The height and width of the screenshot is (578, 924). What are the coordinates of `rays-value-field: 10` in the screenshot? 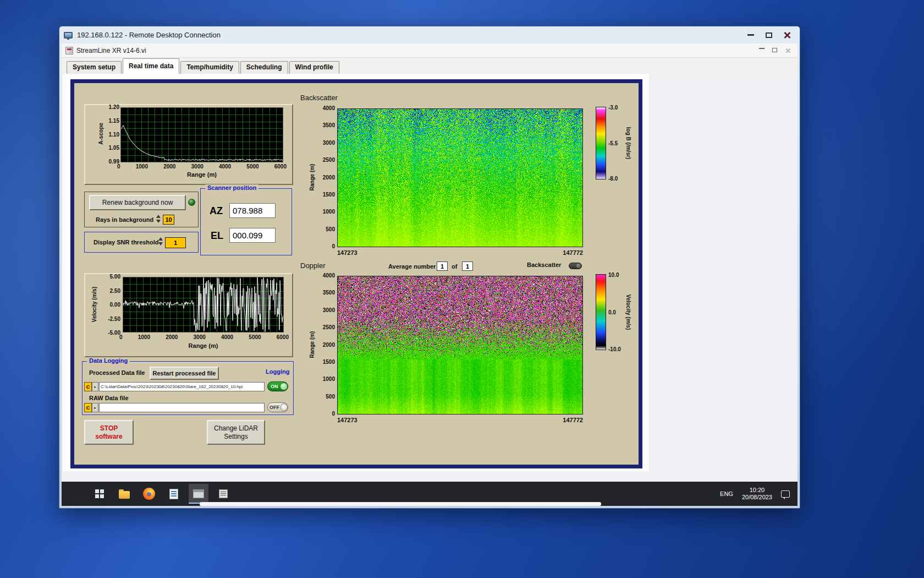 It's located at (168, 220).